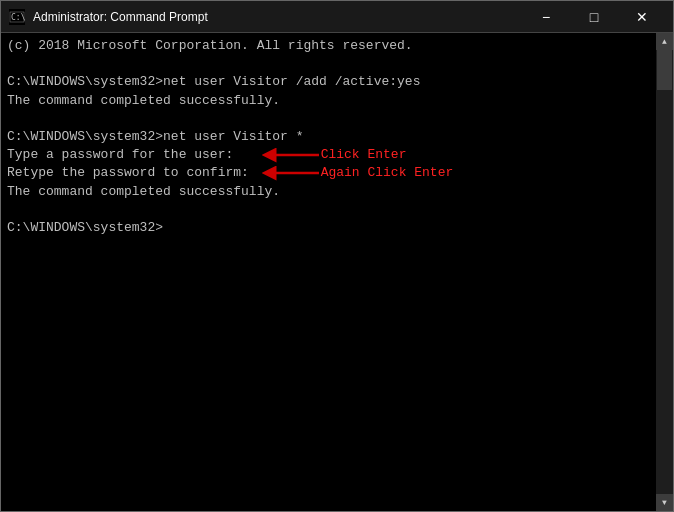  What do you see at coordinates (278, 17) in the screenshot?
I see `window-title: Administrator: Command Prompt` at bounding box center [278, 17].